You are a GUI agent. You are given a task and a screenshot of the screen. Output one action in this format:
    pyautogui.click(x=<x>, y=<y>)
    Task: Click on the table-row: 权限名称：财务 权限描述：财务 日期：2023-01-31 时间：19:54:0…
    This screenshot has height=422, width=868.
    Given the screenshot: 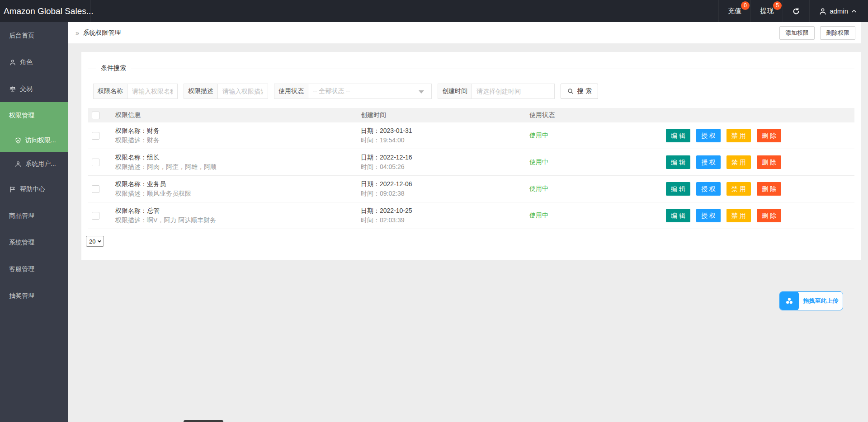 What is the action you would take?
    pyautogui.click(x=471, y=136)
    